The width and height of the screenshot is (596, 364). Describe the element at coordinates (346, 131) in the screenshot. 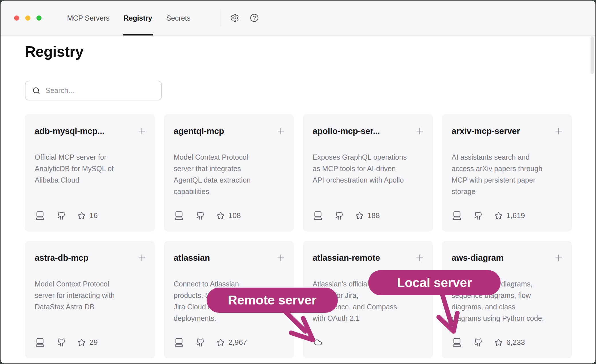

I see `server-name: apollo-mcp-ser...` at that location.